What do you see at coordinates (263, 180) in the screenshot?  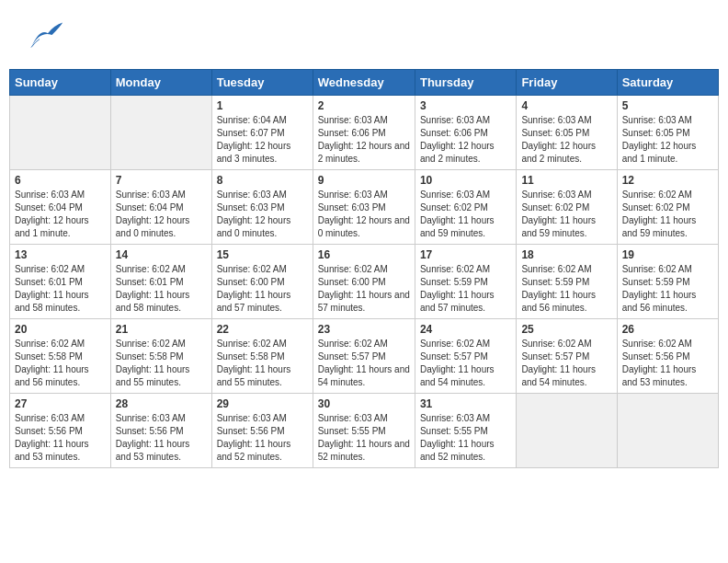 I see `day-number: 8` at bounding box center [263, 180].